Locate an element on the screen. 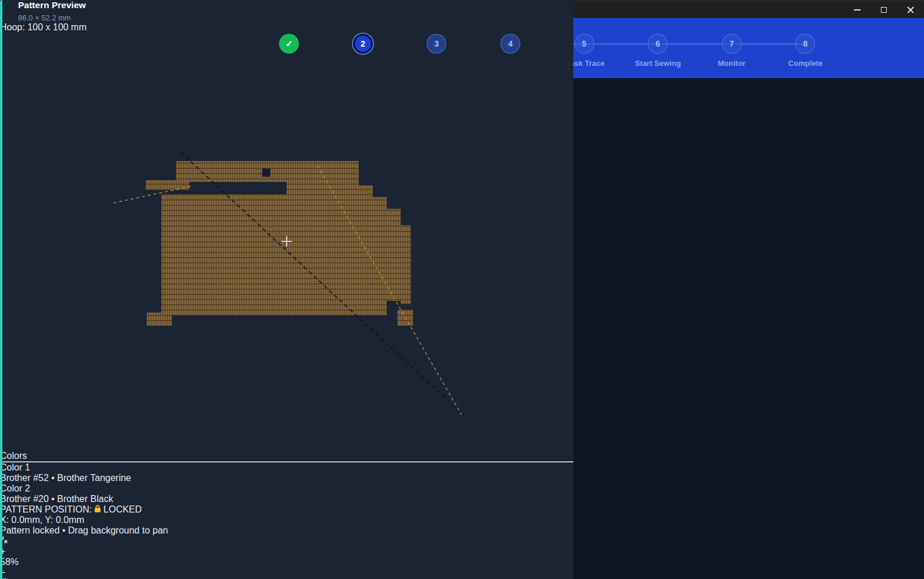 The image size is (924, 579). lock-state: LOCKED is located at coordinates (123, 510).